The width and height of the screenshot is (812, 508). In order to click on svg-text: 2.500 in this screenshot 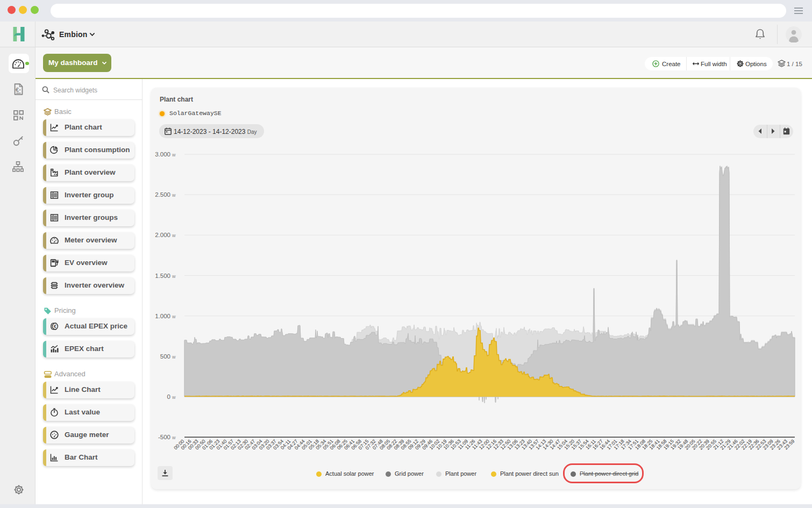, I will do `click(162, 195)`.